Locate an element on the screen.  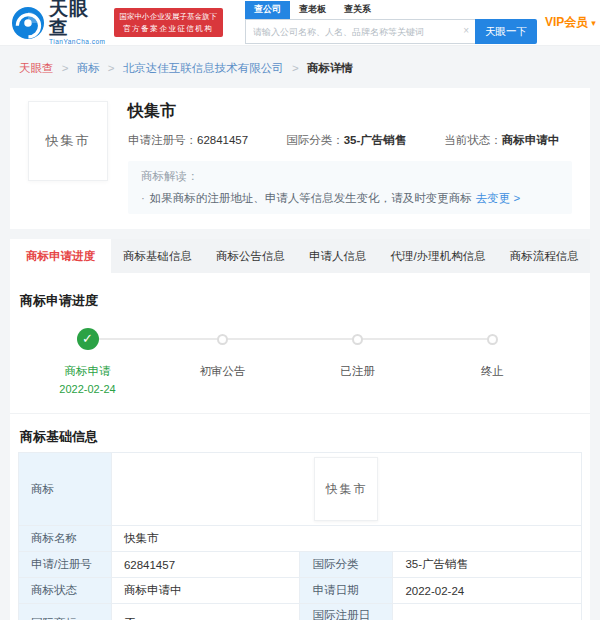
progress-step: 已注册 is located at coordinates (358, 361).